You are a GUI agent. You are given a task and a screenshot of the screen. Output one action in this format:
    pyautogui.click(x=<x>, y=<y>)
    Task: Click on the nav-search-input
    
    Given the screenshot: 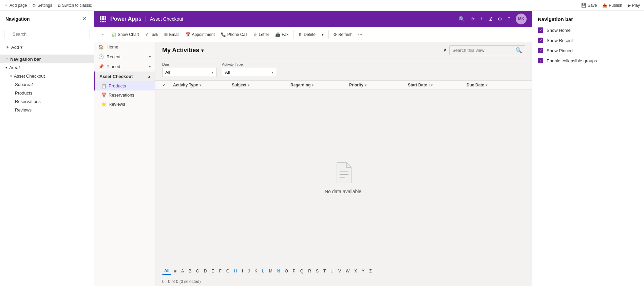 What is the action you would take?
    pyautogui.click(x=47, y=34)
    